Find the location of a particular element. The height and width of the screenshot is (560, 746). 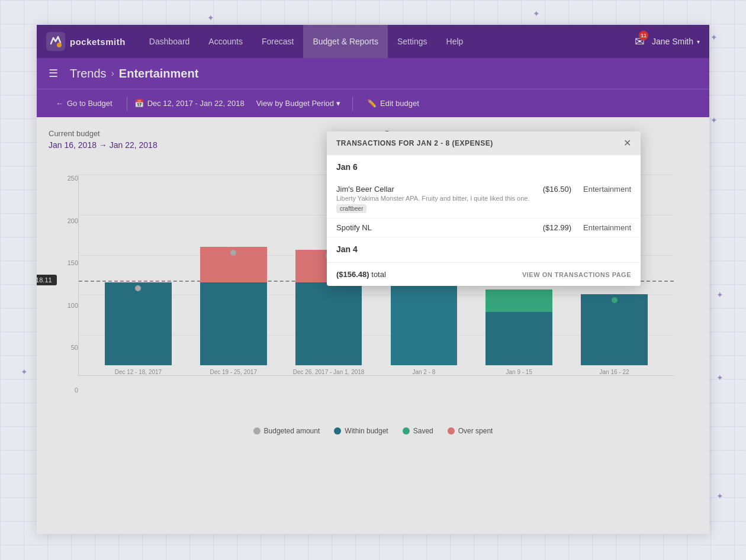

total-amount: ($156.48) is located at coordinates (353, 275).